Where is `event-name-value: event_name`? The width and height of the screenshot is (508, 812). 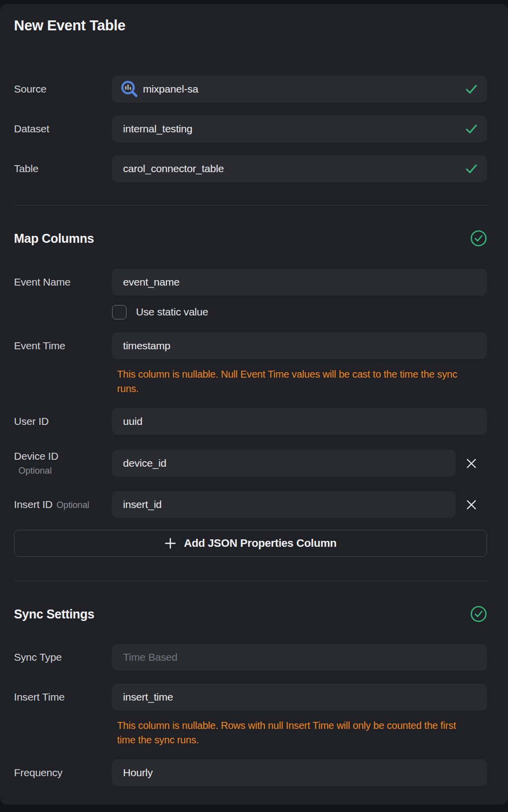
event-name-value: event_name is located at coordinates (301, 282).